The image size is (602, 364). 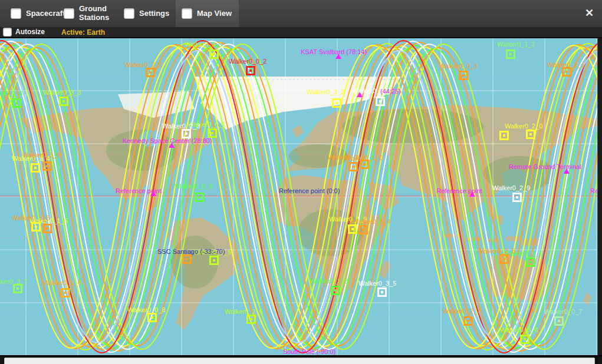 I want to click on satellite-label: Walker0_0_7, so click(x=563, y=312).